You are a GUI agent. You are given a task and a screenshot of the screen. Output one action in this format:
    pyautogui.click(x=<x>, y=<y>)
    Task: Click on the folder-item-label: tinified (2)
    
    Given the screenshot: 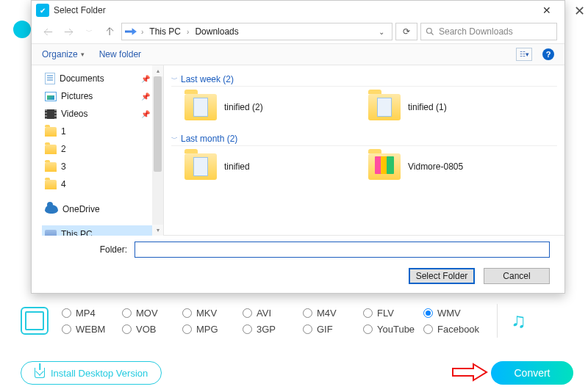 What is the action you would take?
    pyautogui.click(x=244, y=107)
    